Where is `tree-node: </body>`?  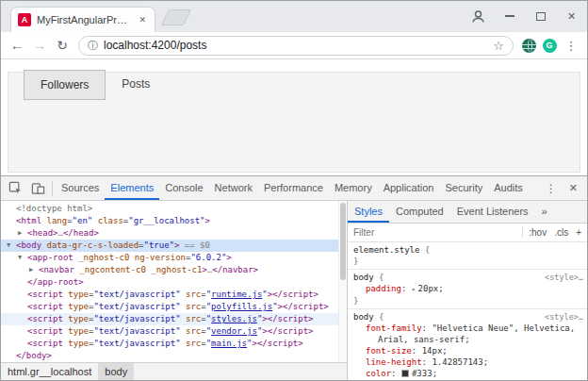 tree-node: </body> is located at coordinates (173, 356).